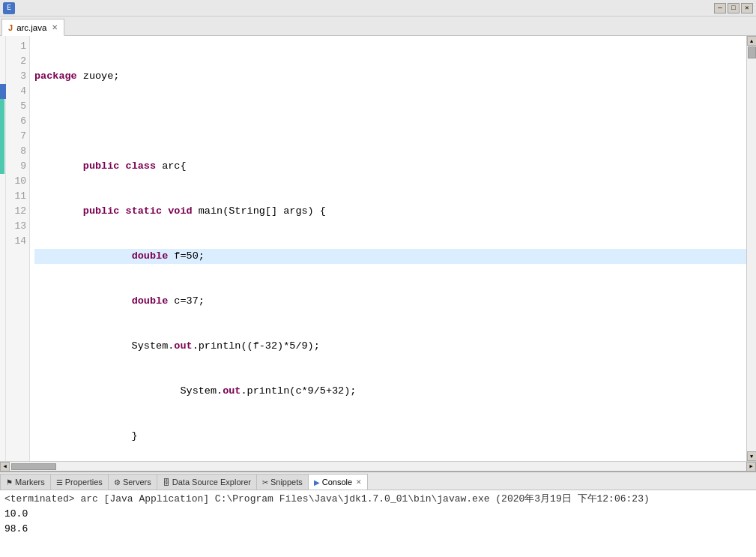  I want to click on servers-icon: ⚙, so click(117, 483).